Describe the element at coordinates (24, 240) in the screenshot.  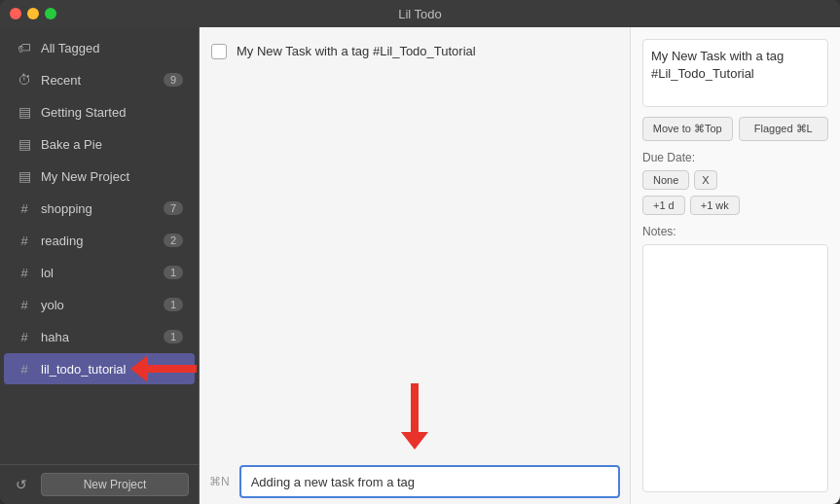
I see `hash-icon-reading: #` at that location.